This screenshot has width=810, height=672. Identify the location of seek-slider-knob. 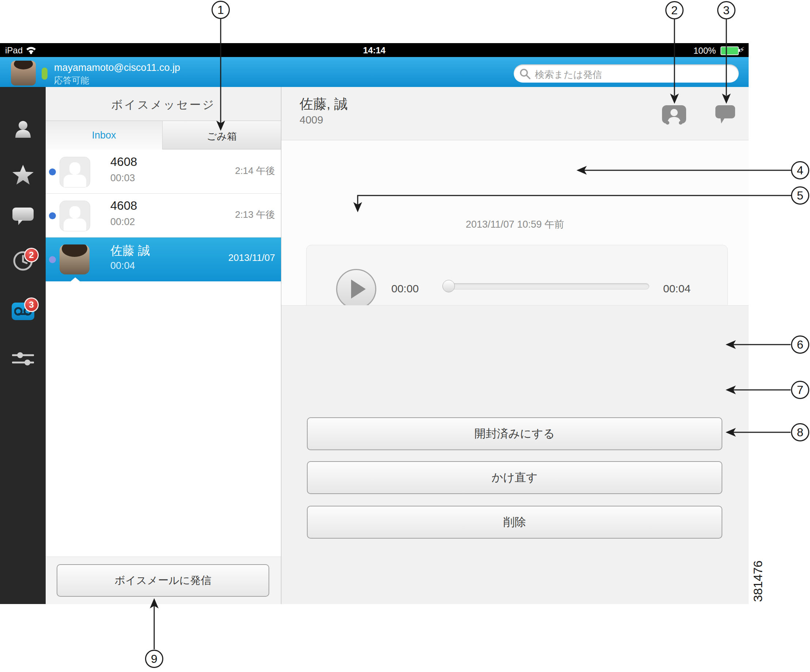
(449, 286).